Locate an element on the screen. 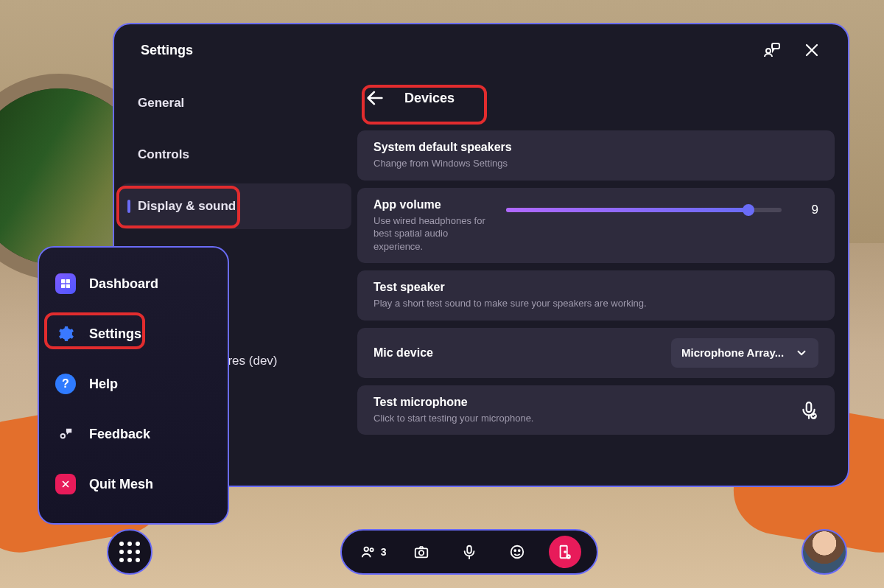 This screenshot has height=588, width=884. sidebar-item-controls: Controls is located at coordinates (236, 155).